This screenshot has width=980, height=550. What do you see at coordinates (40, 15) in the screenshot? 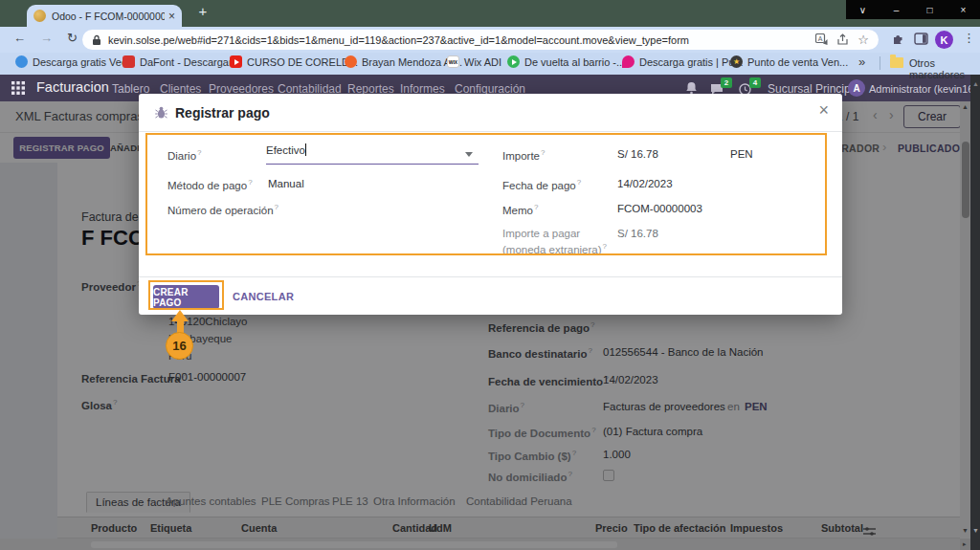
I see `odoo-favicon-icon` at bounding box center [40, 15].